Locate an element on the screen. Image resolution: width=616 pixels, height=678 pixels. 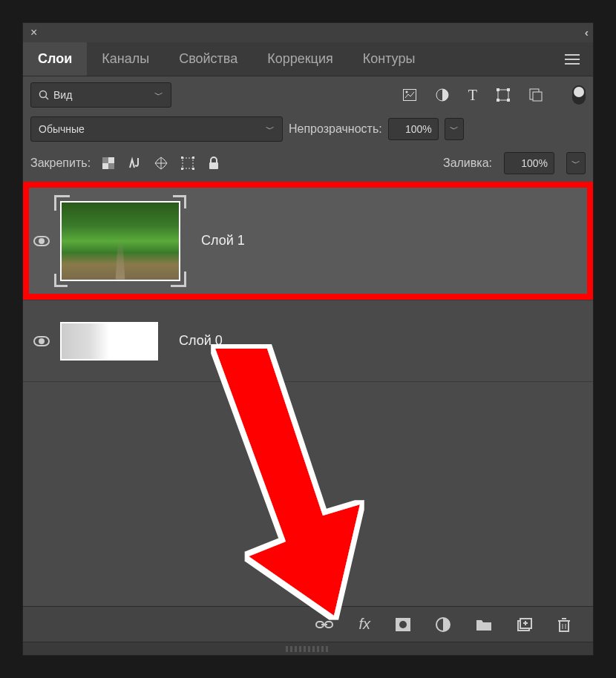
layer-name: Слой 0 is located at coordinates (200, 341).